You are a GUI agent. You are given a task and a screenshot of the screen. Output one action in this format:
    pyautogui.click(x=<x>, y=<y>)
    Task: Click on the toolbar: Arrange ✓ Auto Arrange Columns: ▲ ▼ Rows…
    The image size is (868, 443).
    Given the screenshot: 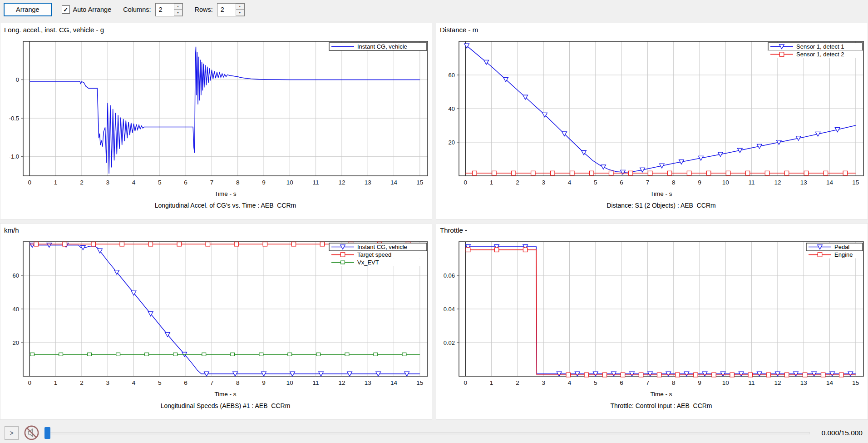 What is the action you would take?
    pyautogui.click(x=434, y=10)
    